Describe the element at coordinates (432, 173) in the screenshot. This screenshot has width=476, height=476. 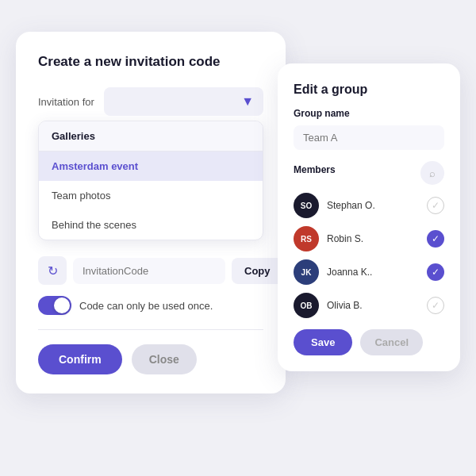
I see `search-icon: ⌕` at that location.